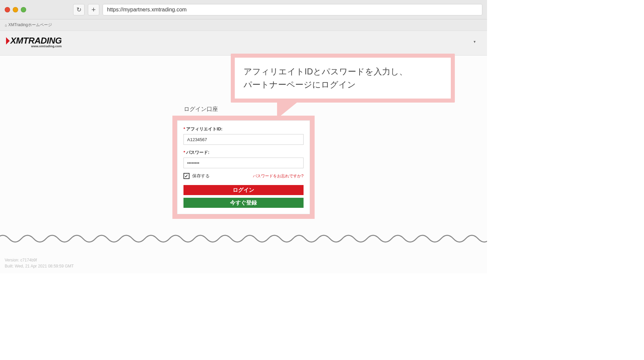  I want to click on callout-line1: アフィリエイトIDとパスワードを入力し、, so click(343, 72).